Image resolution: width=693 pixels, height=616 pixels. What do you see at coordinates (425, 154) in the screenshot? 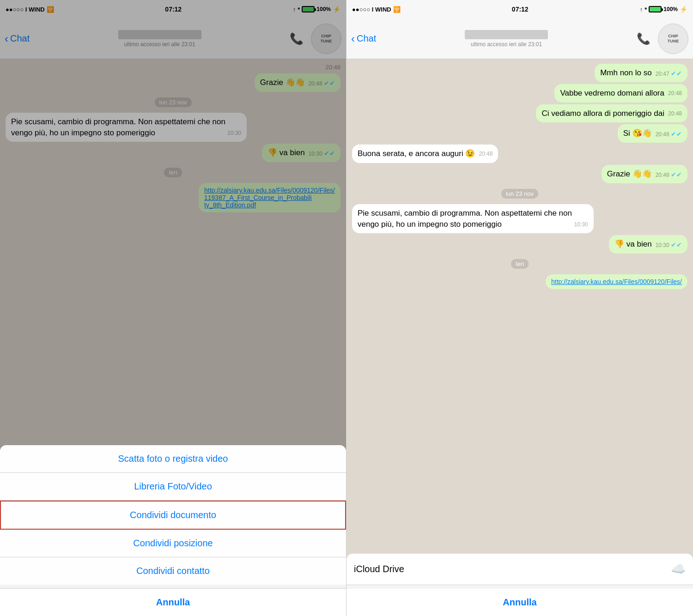
I see `right-msg-5: Buona serata, e ancora auguri 😉 20:48` at bounding box center [425, 154].